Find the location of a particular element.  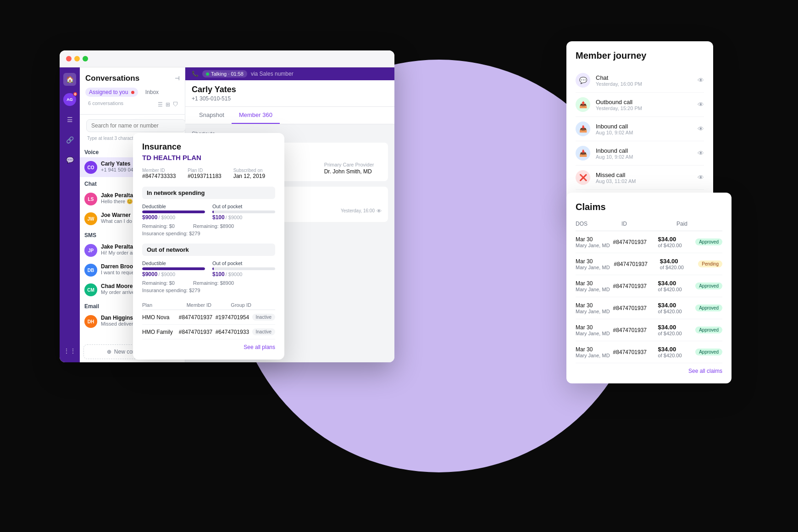

out-network-title: Out of network is located at coordinates (209, 249).